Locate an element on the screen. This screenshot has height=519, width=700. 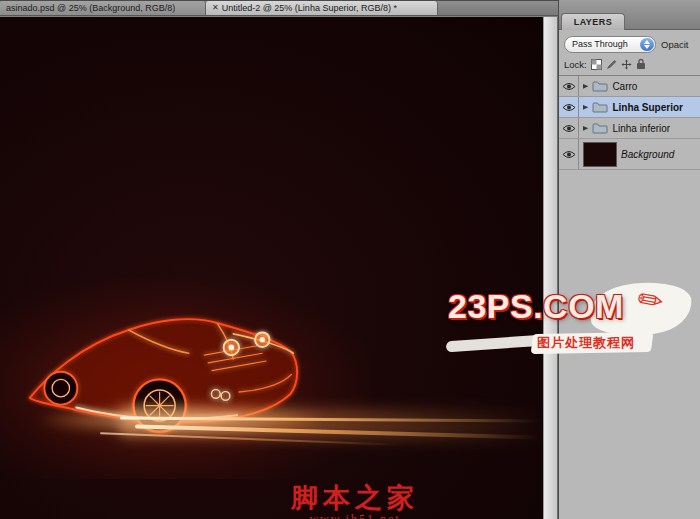
lock-pixels-button is located at coordinates (612, 64).